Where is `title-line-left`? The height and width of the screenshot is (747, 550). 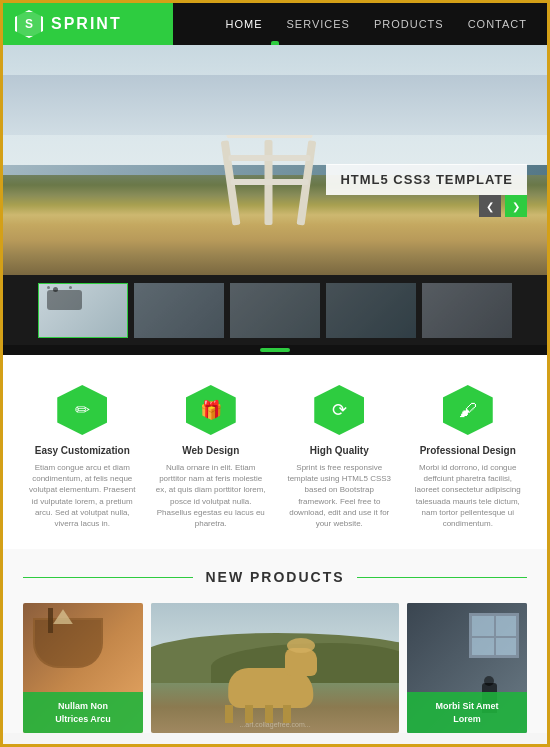
title-line-left is located at coordinates (108, 578).